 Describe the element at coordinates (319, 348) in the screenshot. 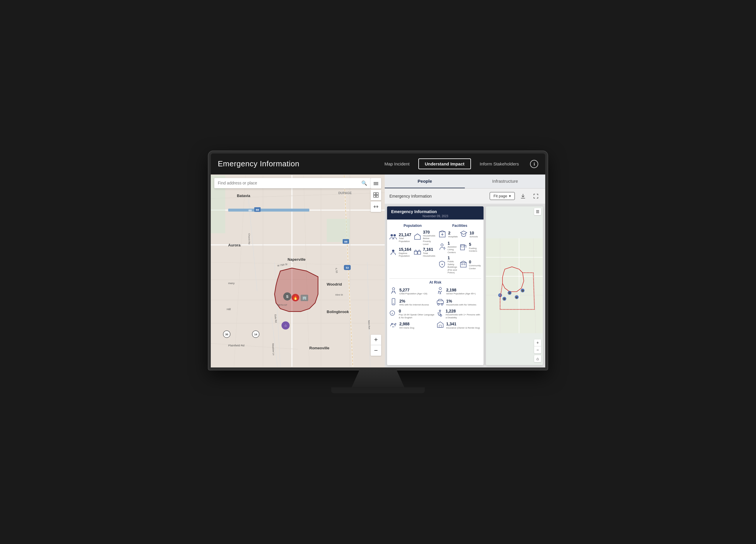

I see `svg-text: Romeoville` at that location.